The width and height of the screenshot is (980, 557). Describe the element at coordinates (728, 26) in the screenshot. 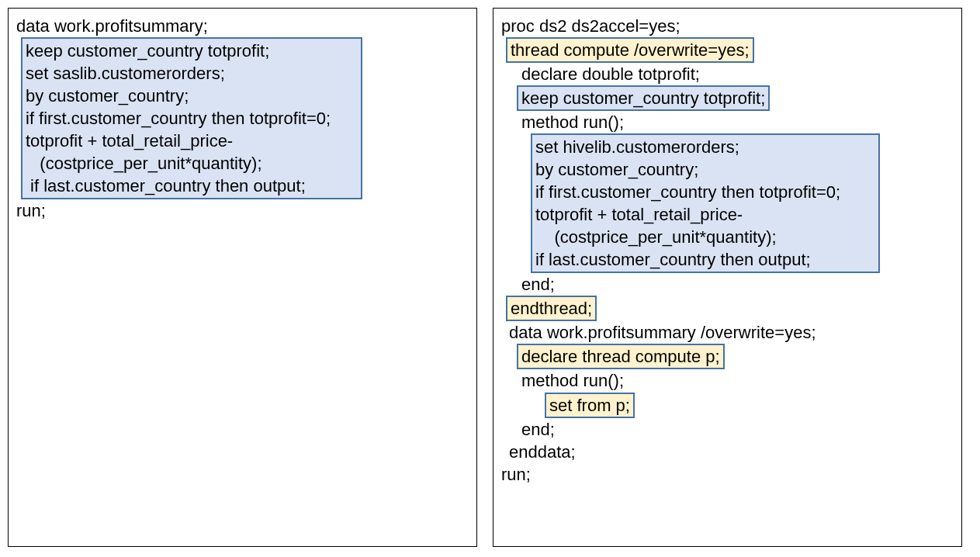

I see `code-line: proc ds2 ds2accel=yes;` at that location.